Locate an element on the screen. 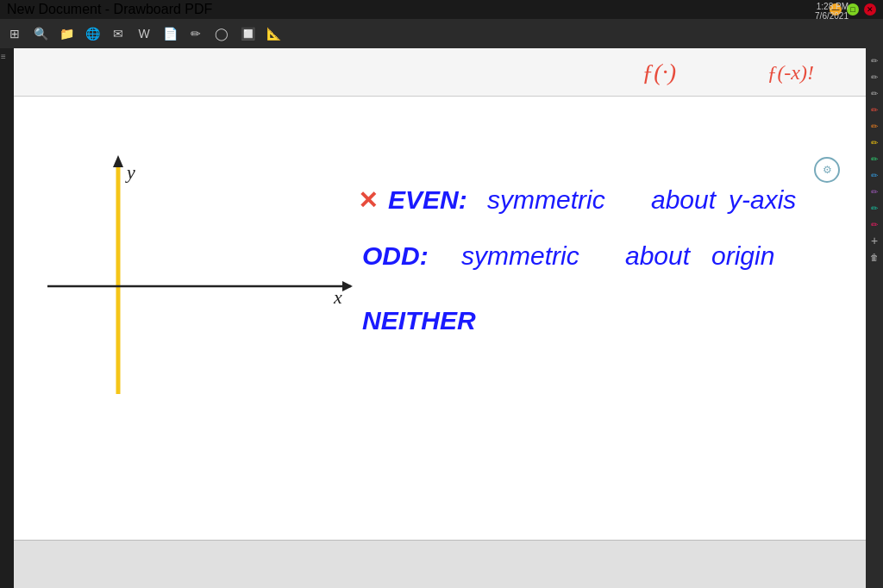  tool-pencil-2: ✏ is located at coordinates (874, 77).